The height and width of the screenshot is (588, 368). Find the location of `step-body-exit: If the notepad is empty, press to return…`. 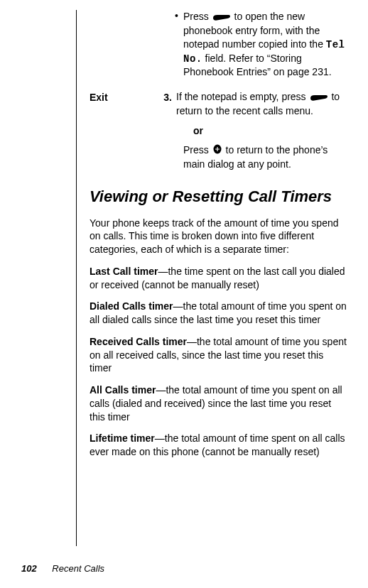

step-body-exit: If the notepad is empty, press to return… is located at coordinates (261, 104).